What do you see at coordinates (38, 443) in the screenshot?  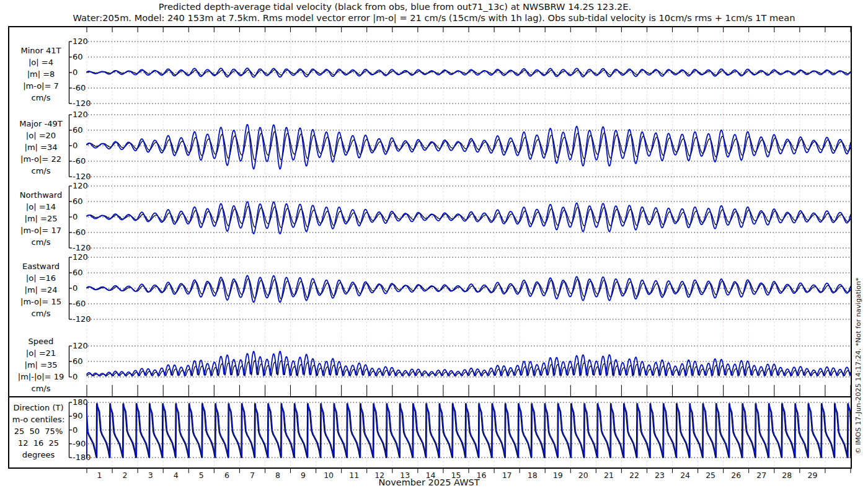 I see `panel-label-line: 12 16 25` at bounding box center [38, 443].